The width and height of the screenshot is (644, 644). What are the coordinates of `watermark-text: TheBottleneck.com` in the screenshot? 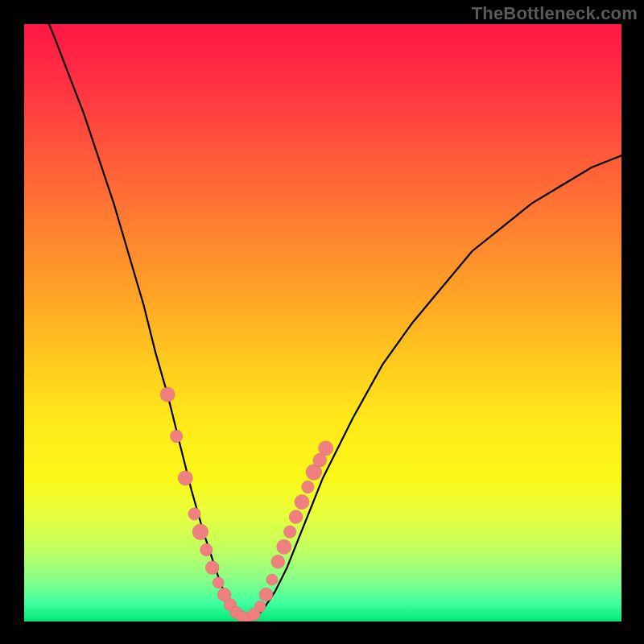 It's located at (555, 14).